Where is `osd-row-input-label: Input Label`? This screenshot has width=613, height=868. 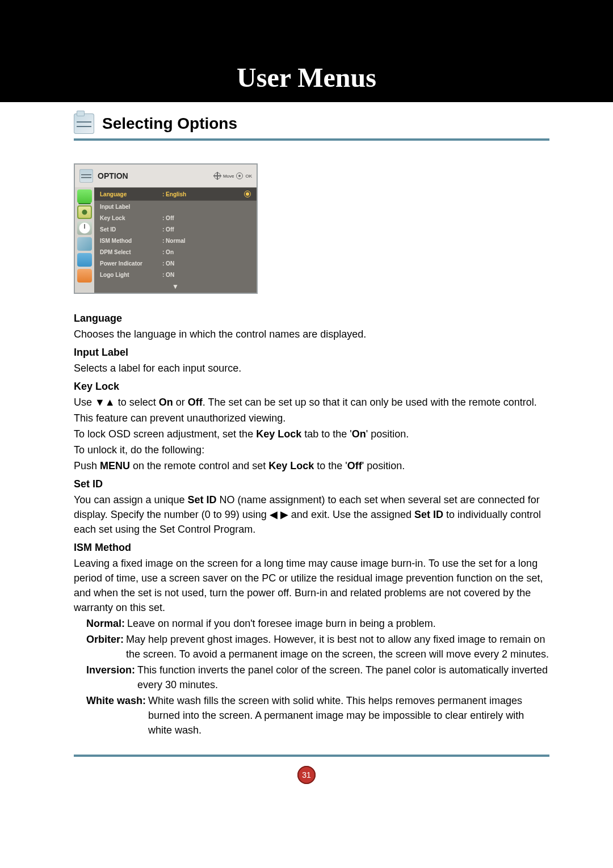
osd-row-input-label: Input Label is located at coordinates (175, 207).